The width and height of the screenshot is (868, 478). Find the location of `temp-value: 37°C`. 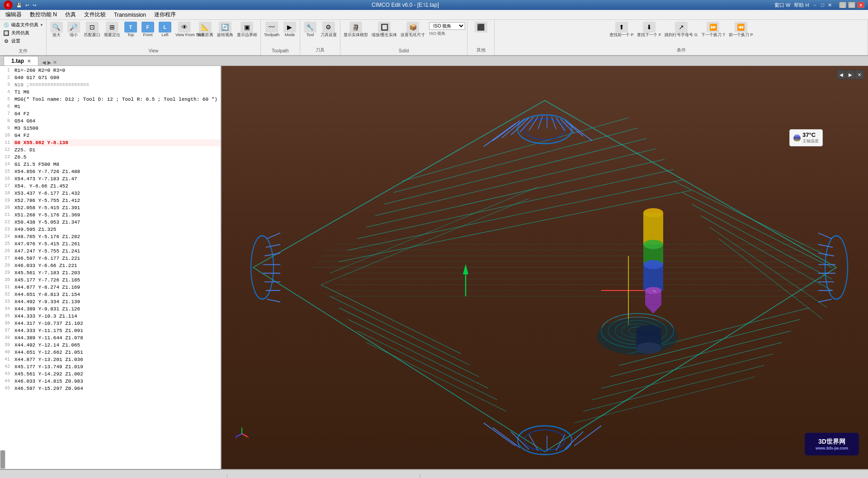

temp-value: 37°C is located at coordinates (811, 135).